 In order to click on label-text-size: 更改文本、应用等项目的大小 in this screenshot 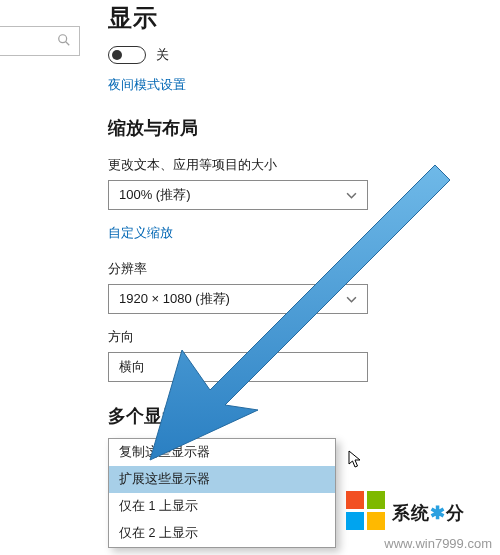, I will do `click(300, 165)`.